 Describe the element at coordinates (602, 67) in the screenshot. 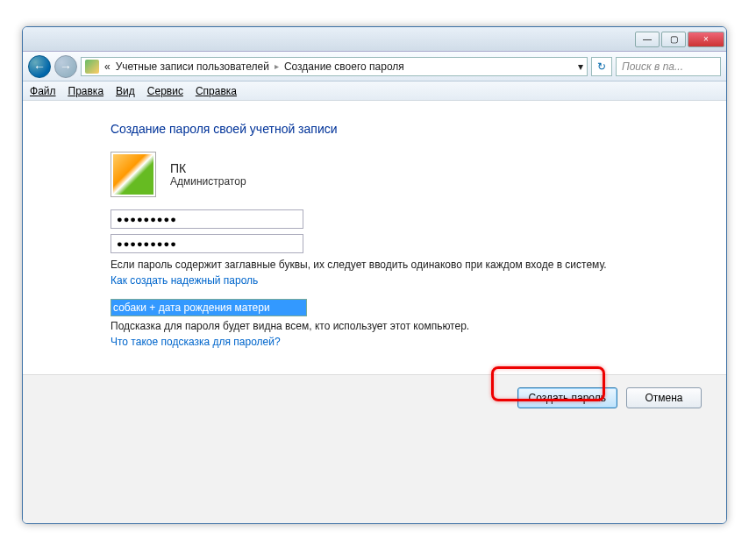

I see `refresh-button: ↻` at that location.